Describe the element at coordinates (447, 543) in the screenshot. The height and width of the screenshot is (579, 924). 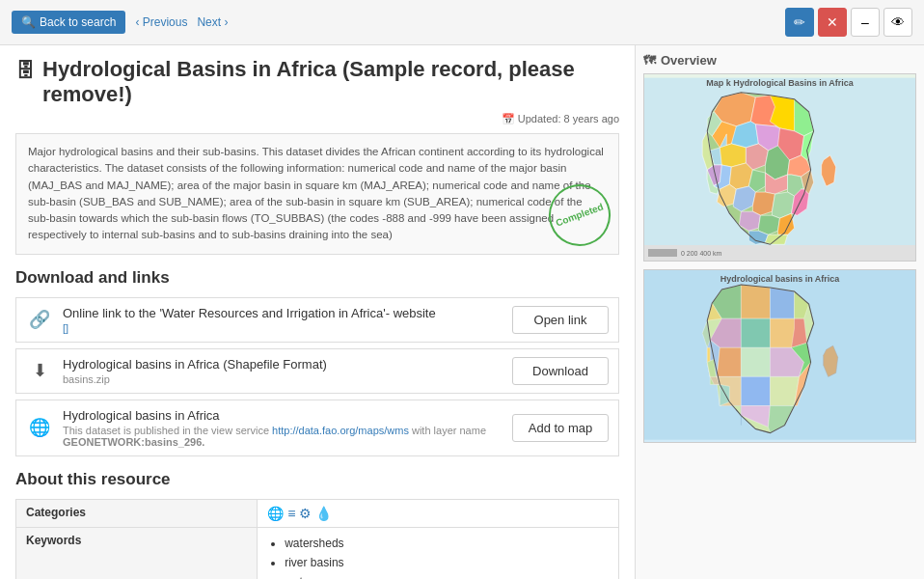
I see `keyword-1: watersheds` at that location.